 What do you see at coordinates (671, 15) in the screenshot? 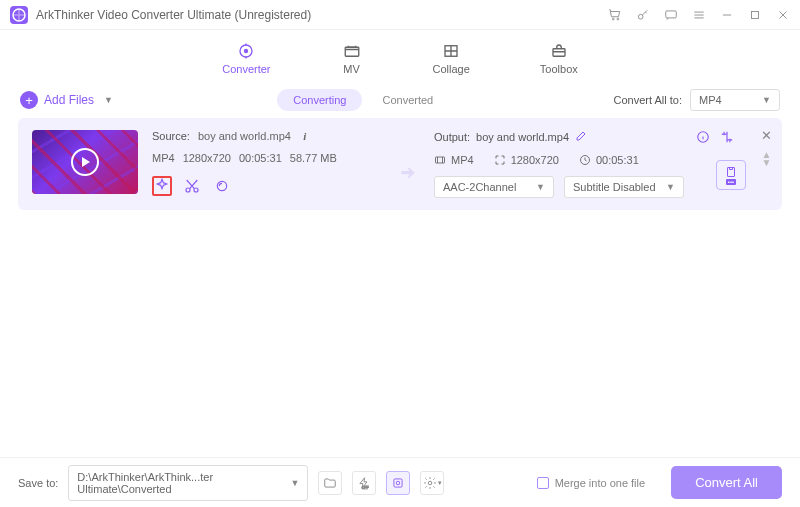
I see `feedback-icon` at bounding box center [671, 15].